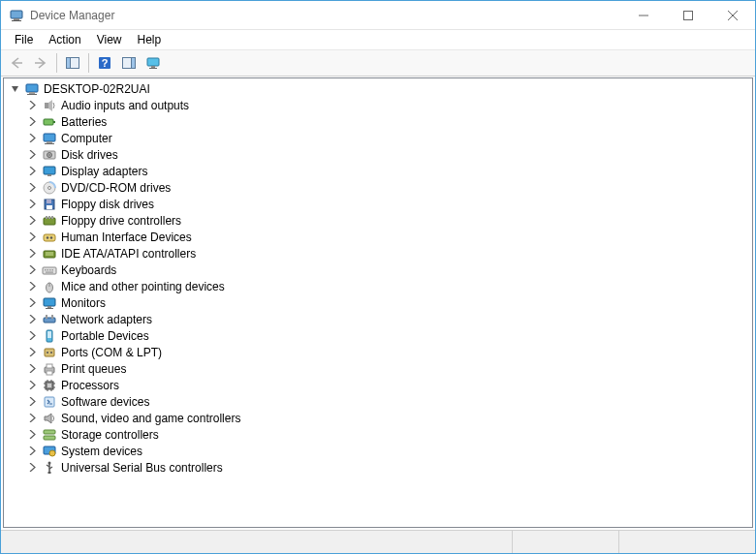 The image size is (756, 554). I want to click on software-icon, so click(49, 402).